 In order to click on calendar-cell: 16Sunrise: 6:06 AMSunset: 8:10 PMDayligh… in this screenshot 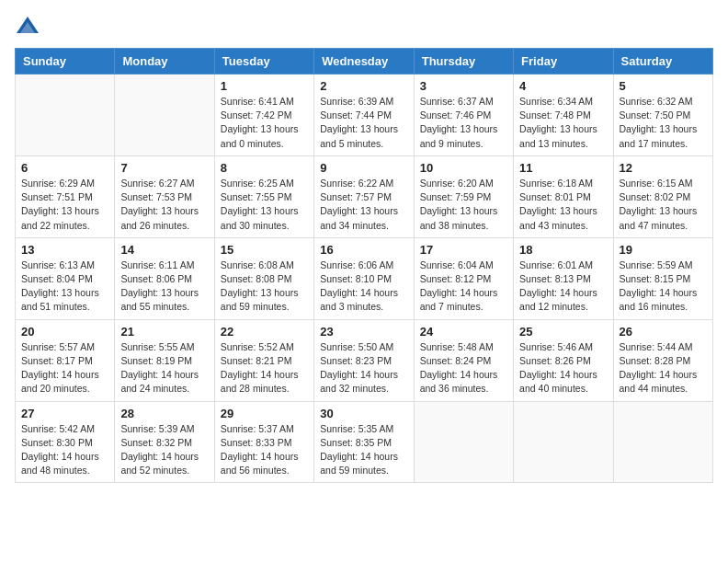, I will do `click(364, 278)`.